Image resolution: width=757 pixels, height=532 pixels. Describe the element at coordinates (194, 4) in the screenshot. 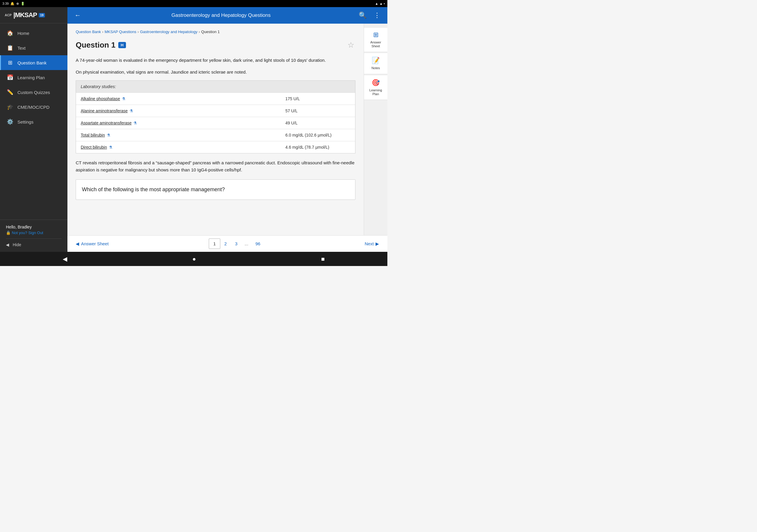

I see `status-bar: 3:39 🔔 ⊕ 🔋 ▲ ▲ ▪` at that location.